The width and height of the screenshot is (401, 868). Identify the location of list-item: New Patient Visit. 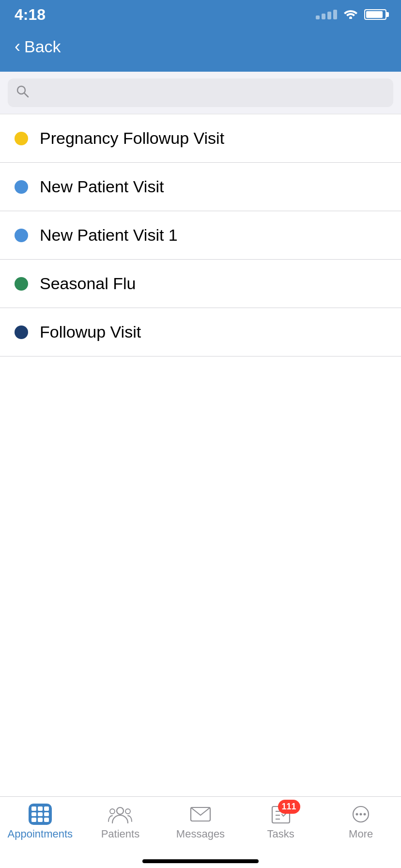
(200, 187).